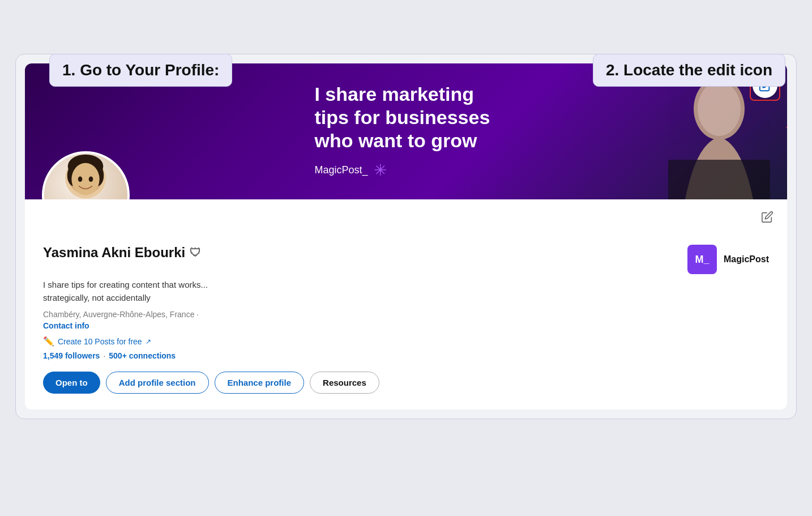  What do you see at coordinates (702, 259) in the screenshot?
I see `company-logo: M_` at bounding box center [702, 259].